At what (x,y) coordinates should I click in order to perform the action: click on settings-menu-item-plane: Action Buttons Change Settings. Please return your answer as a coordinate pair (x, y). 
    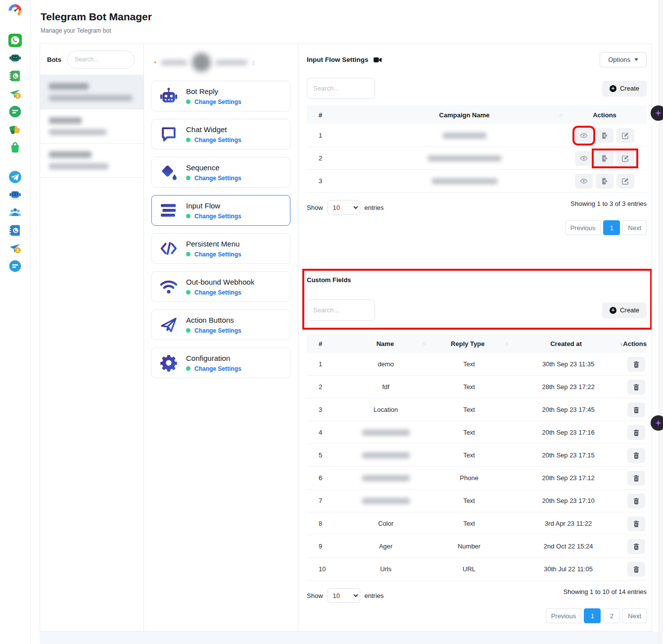
    Looking at the image, I should click on (221, 325).